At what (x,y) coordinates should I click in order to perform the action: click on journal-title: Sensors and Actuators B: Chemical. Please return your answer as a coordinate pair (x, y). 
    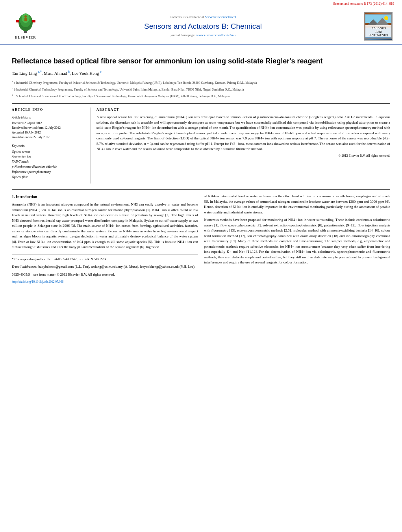
    Looking at the image, I should click on (203, 27).